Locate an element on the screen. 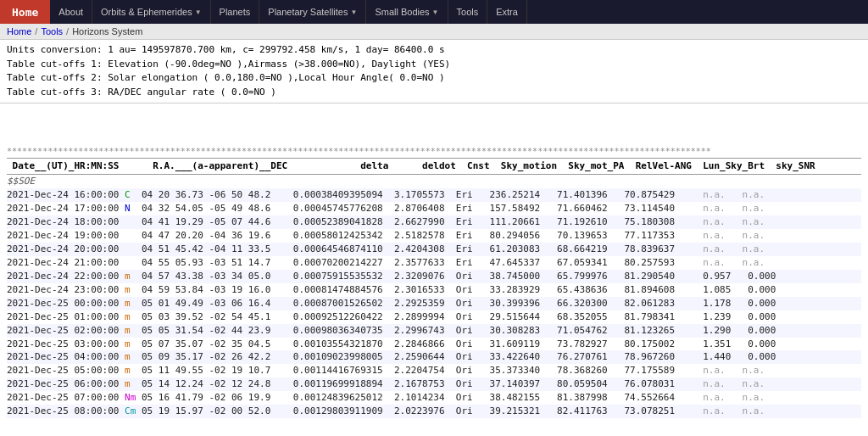  top-nav: Home AboutOrbits & Ephemerides▼PlanetsPl… is located at coordinates (434, 12).